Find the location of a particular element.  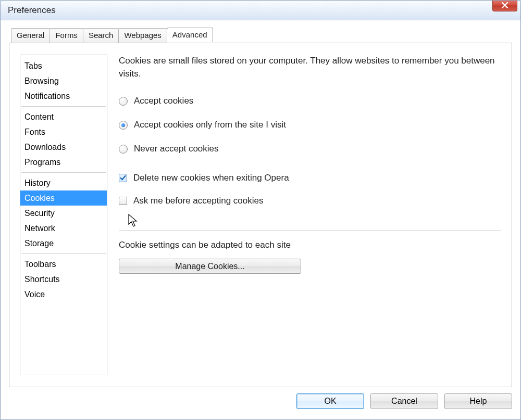

sidebar-item-history: History is located at coordinates (64, 183).